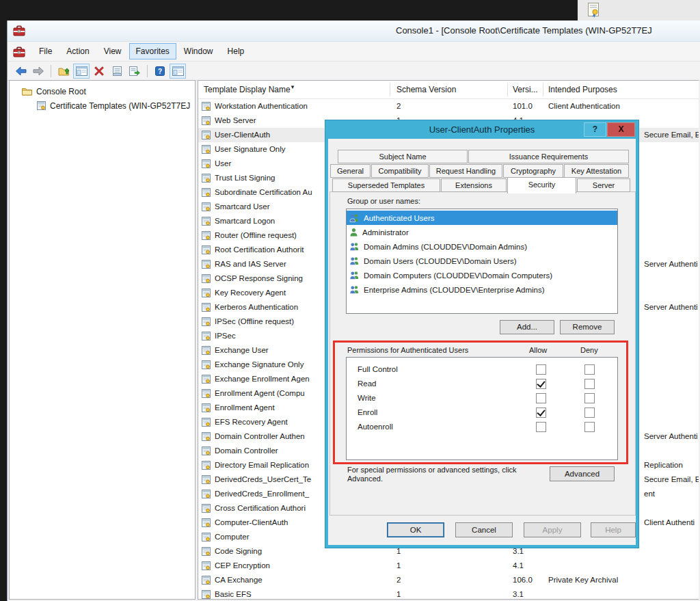 The height and width of the screenshot is (601, 700). I want to click on group-icon, so click(354, 275).